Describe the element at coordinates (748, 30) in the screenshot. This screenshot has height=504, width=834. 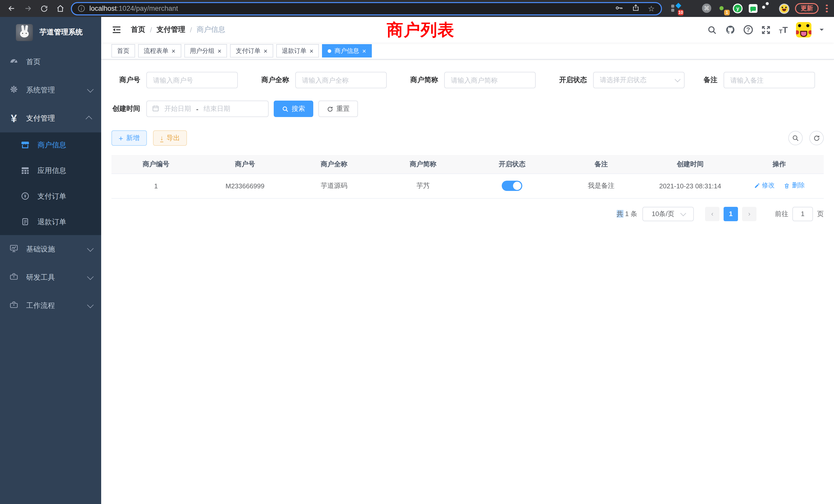
I see `help-icon: ?` at that location.